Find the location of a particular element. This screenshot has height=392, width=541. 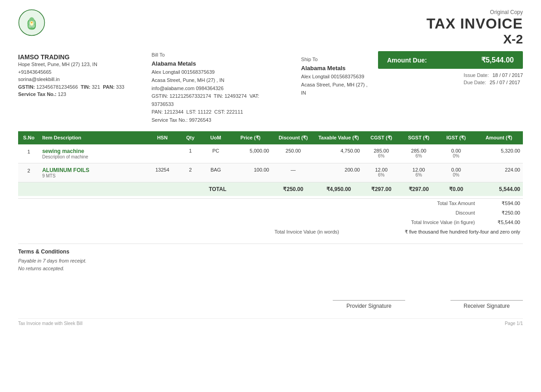

cell-cgst: 12.00 6% is located at coordinates (381, 172).